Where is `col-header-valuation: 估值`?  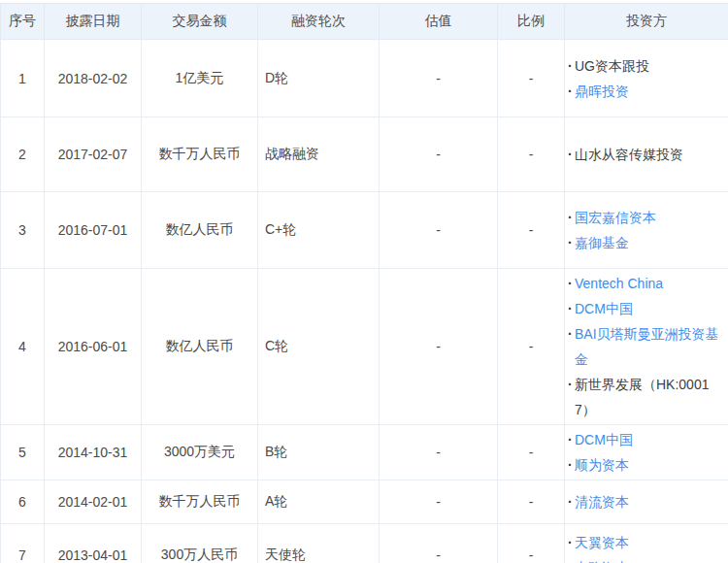
col-header-valuation: 估值 is located at coordinates (439, 21).